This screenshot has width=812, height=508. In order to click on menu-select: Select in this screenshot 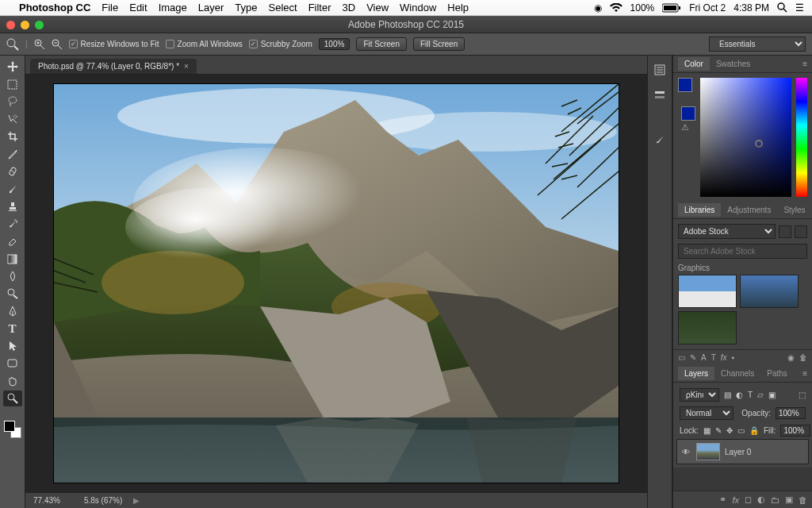, I will do `click(282, 8)`.